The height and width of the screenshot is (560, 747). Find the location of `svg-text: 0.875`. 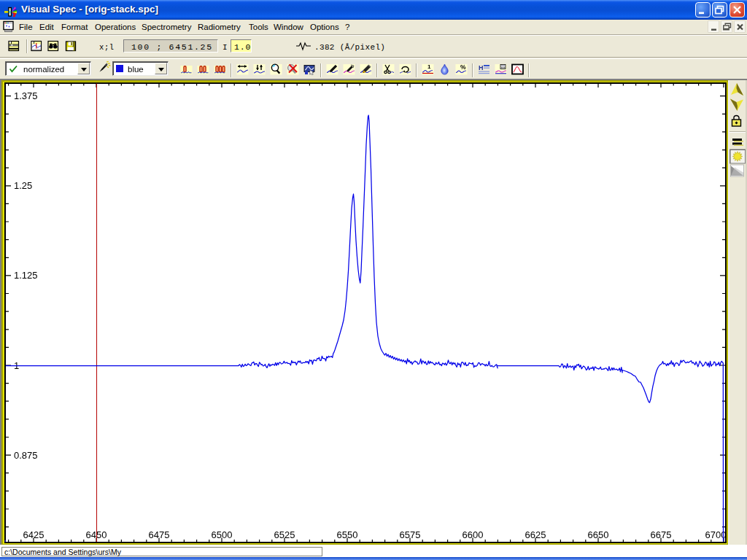

svg-text: 0.875 is located at coordinates (26, 455).